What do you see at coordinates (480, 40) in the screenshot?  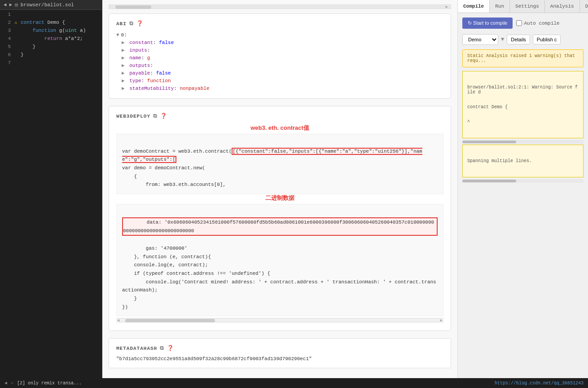 I see `contract-select: Demo` at bounding box center [480, 40].